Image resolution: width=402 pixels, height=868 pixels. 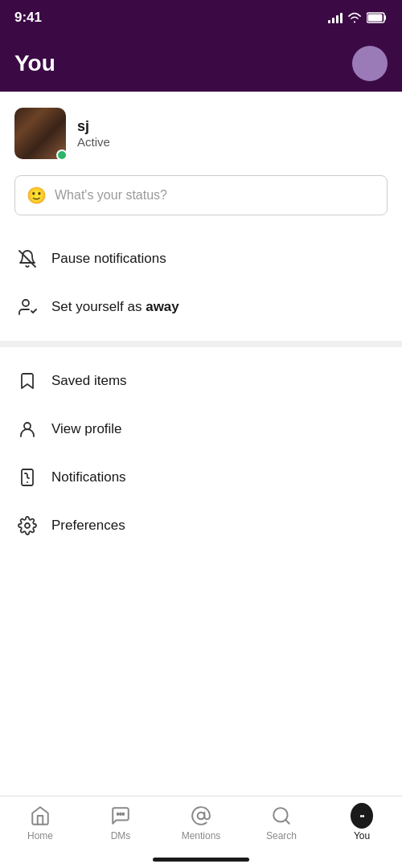 I want to click on online-indicator, so click(x=62, y=155).